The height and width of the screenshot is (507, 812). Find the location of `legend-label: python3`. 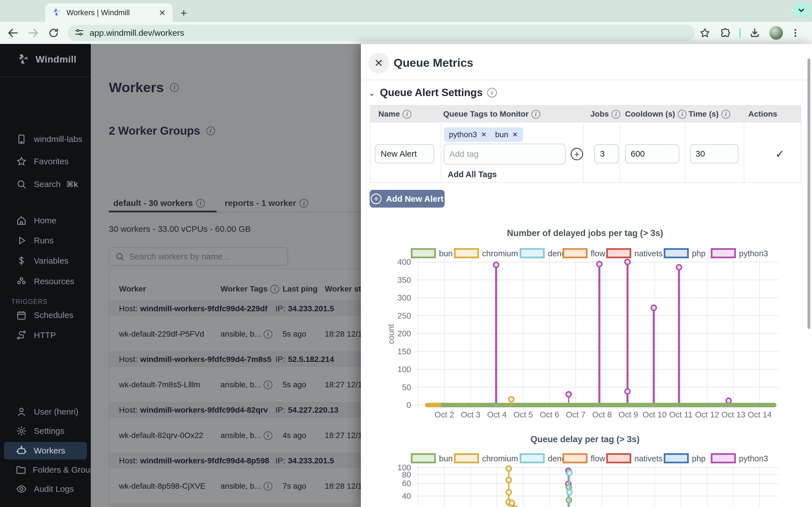

legend-label: python3 is located at coordinates (754, 253).